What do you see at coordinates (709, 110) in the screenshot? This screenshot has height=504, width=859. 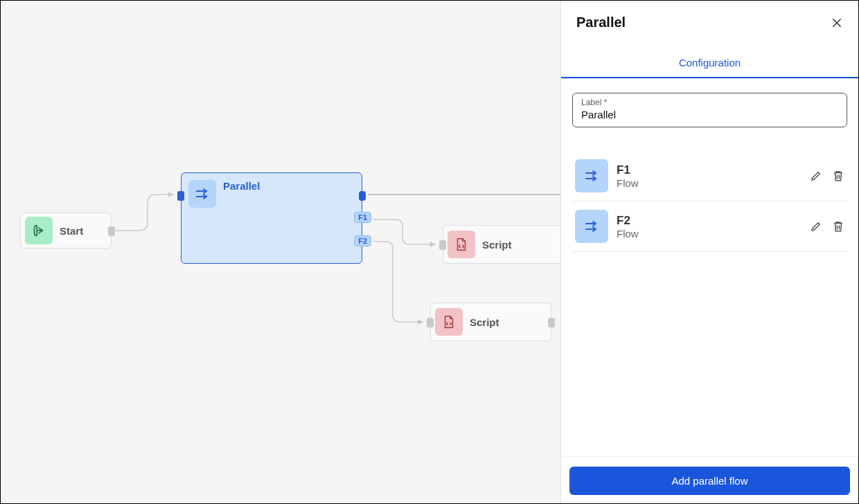 I see `label-input-wrap: Label *` at bounding box center [709, 110].